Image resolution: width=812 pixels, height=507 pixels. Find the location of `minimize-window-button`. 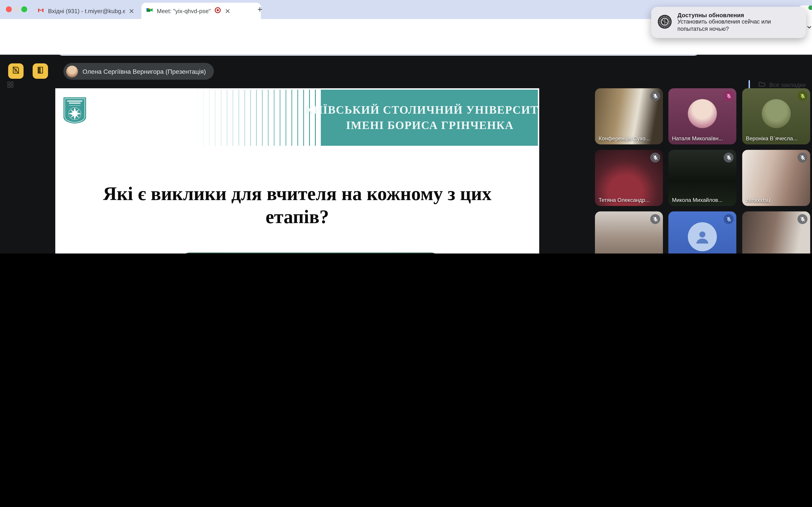

minimize-window-button is located at coordinates (17, 9).